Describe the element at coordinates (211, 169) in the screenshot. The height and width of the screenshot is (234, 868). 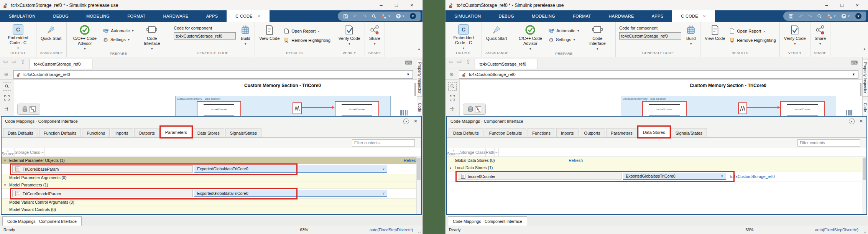
I see `table-row-tricore0baseparam: 101010TriCore0baseParamExportedGlobaldat…` at that location.